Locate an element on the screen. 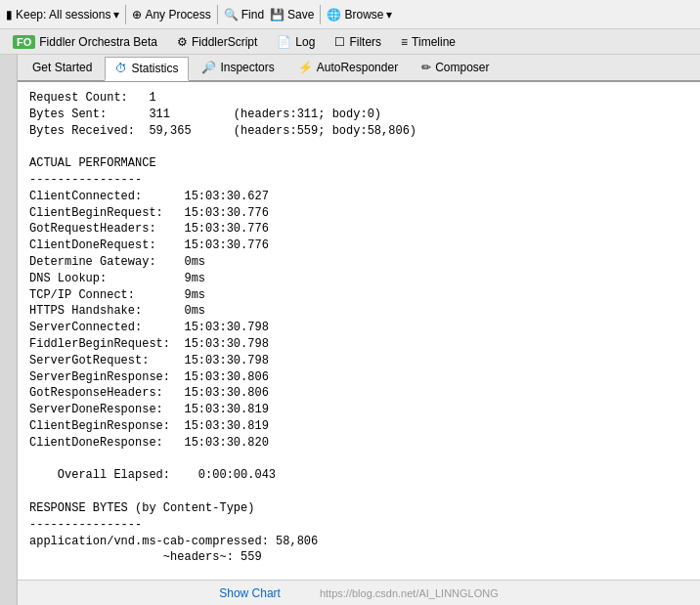 The height and width of the screenshot is (605, 700). process-icon: ⊕ is located at coordinates (137, 15).